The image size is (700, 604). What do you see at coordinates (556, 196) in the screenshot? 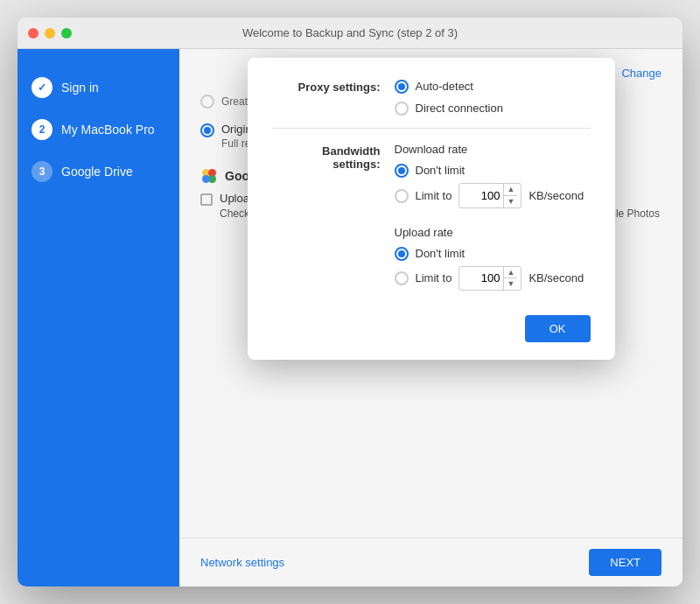
I see `download-unit: KB/second` at bounding box center [556, 196].